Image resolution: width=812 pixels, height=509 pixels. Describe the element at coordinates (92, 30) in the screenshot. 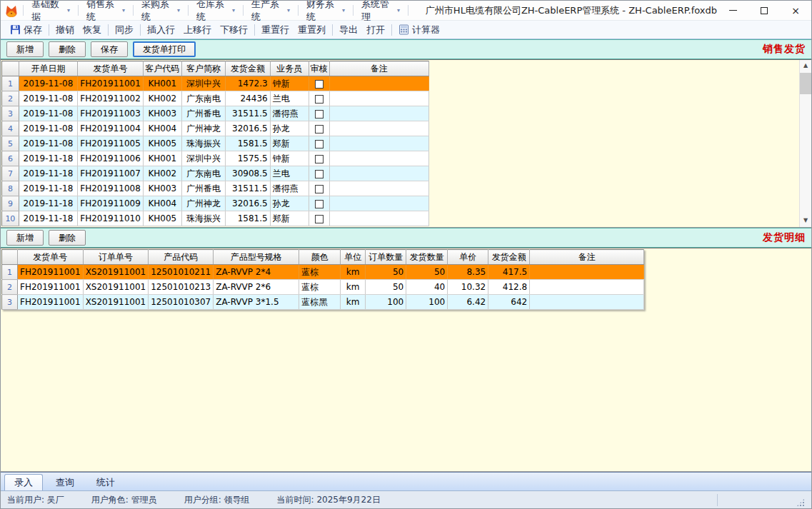

I see `toolbar-item-恢复: 恢复` at that location.